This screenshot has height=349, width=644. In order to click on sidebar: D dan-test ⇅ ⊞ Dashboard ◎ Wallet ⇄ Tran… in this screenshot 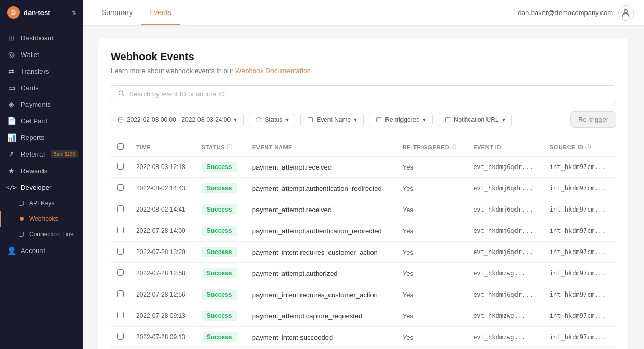, I will do `click(41, 174)`.